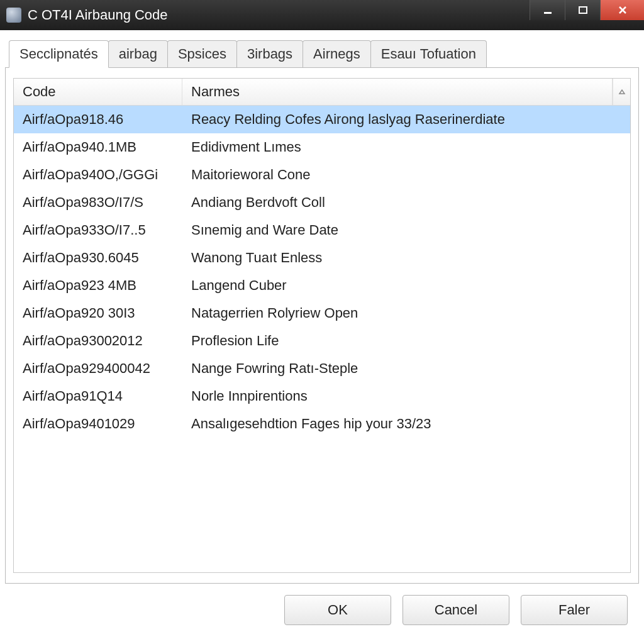 The image size is (644, 644). Describe the element at coordinates (406, 147) in the screenshot. I see `cell-name: Edidivment Lımes` at that location.